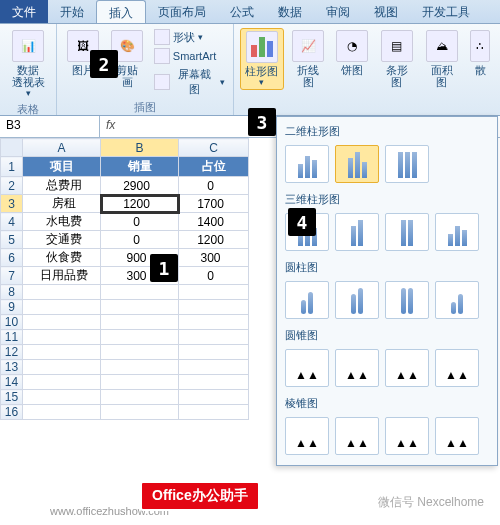 The image size is (500, 525). What do you see at coordinates (190, 56) in the screenshot?
I see `smartart-button: SmartArt` at bounding box center [190, 56].